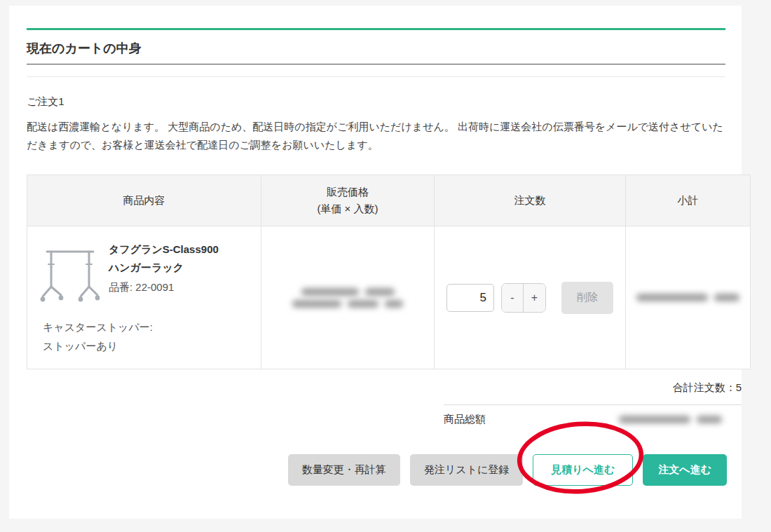 The width and height of the screenshot is (771, 532). Describe the element at coordinates (583, 470) in the screenshot. I see `proceed-to-estimate-button: 見積りへ進む` at that location.